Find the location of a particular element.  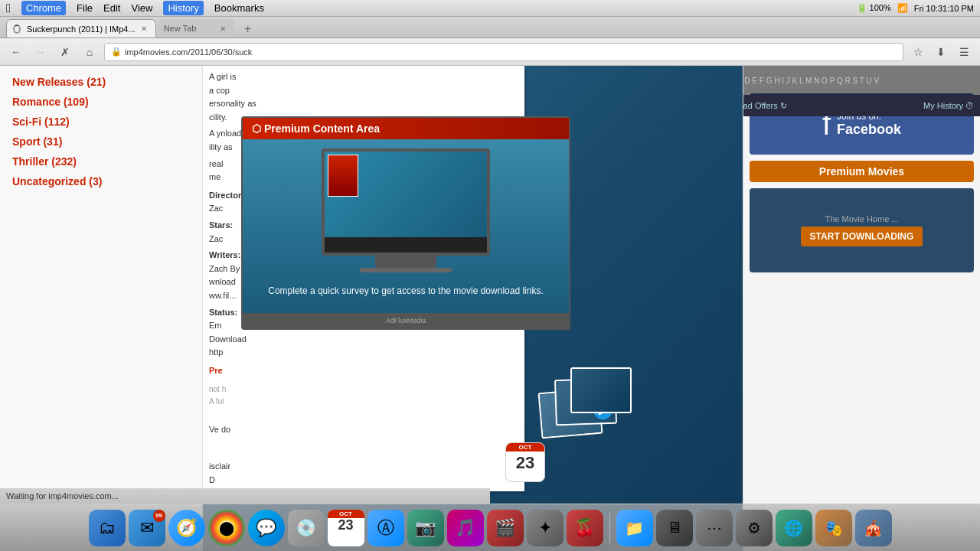

site-link-1: nload is located at coordinates (231, 133).